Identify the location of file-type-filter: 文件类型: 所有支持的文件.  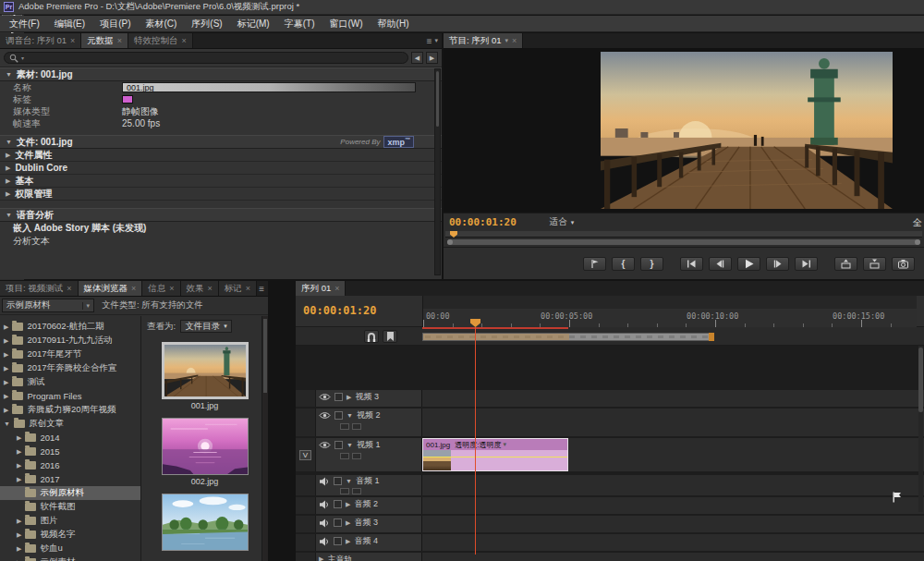
(152, 305).